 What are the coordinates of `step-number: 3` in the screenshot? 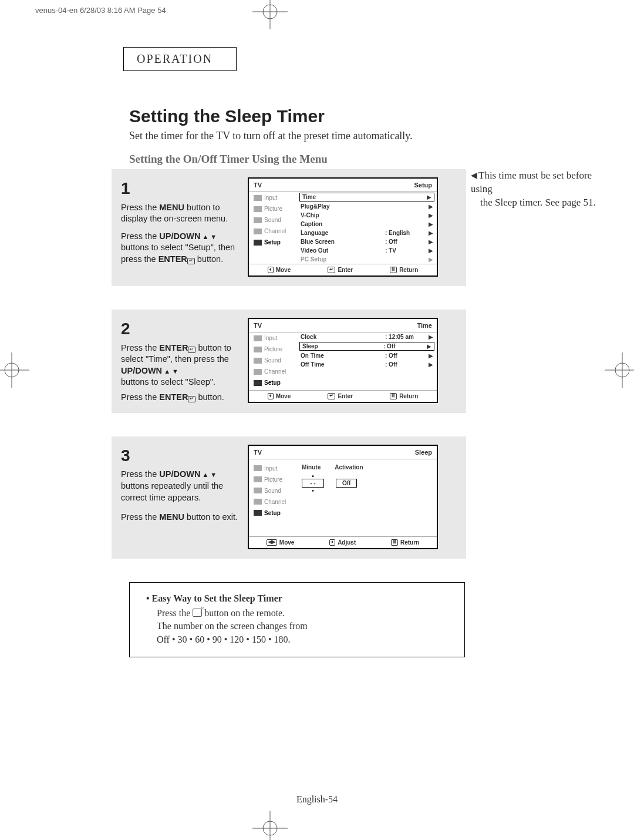 It's located at (180, 456).